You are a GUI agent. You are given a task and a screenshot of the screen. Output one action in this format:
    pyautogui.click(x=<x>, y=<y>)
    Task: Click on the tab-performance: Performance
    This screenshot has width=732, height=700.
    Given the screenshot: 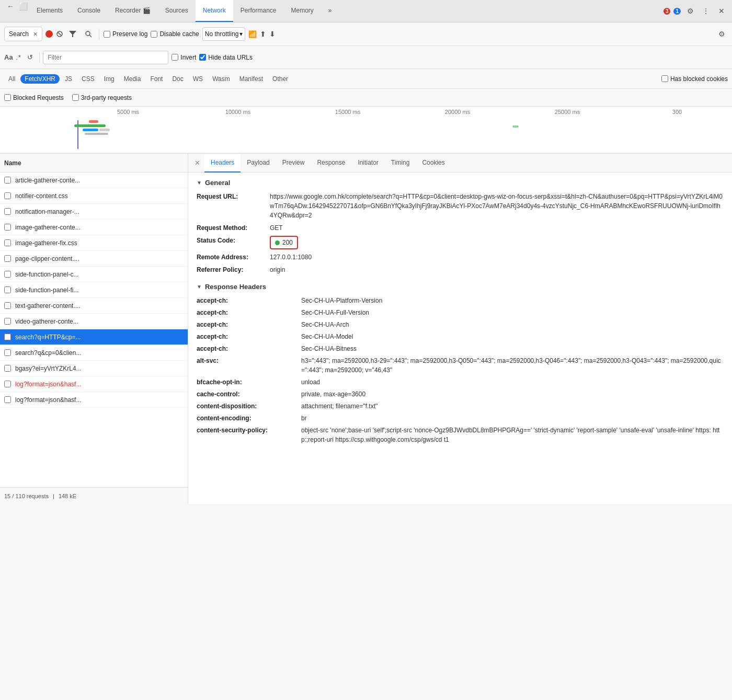 What is the action you would take?
    pyautogui.click(x=258, y=11)
    